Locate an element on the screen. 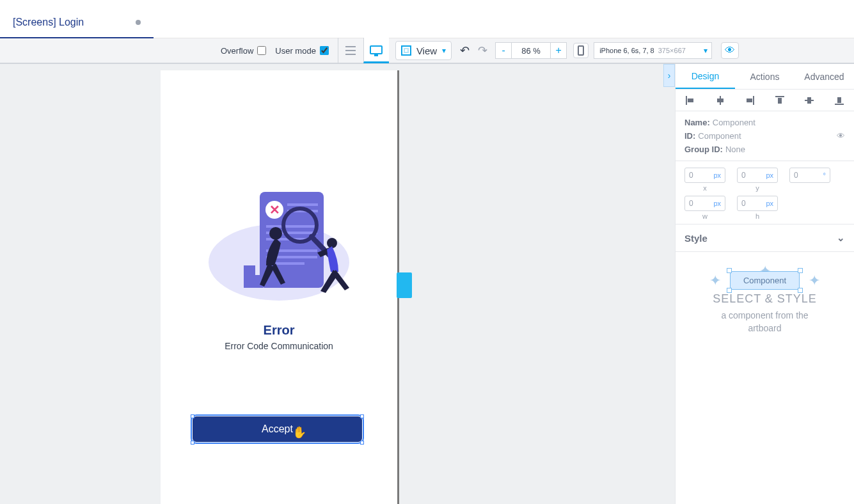 The height and width of the screenshot is (504, 854). selection-handle-bl is located at coordinates (193, 443).